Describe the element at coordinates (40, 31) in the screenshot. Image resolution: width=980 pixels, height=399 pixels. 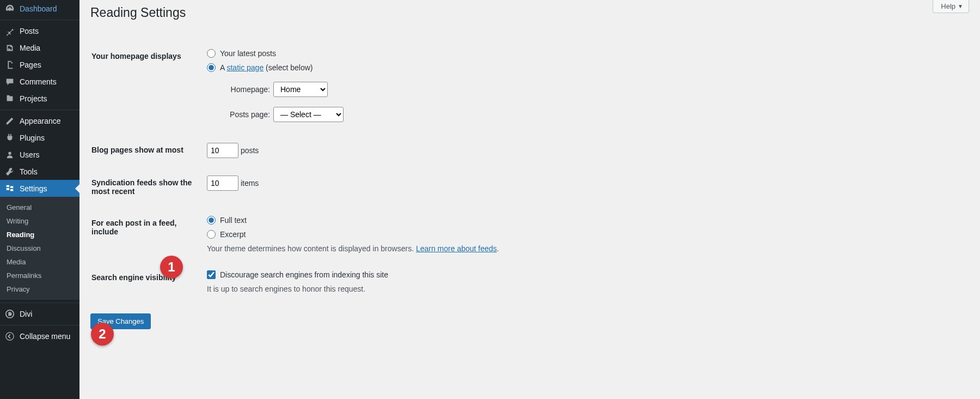
I see `sidebar-item-posts: Posts` at that location.